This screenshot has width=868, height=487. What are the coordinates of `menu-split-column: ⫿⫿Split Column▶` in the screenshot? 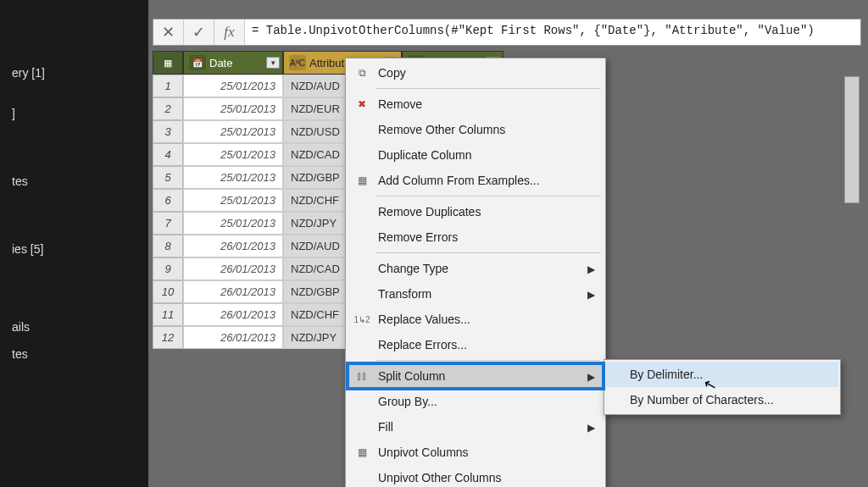 It's located at (476, 376).